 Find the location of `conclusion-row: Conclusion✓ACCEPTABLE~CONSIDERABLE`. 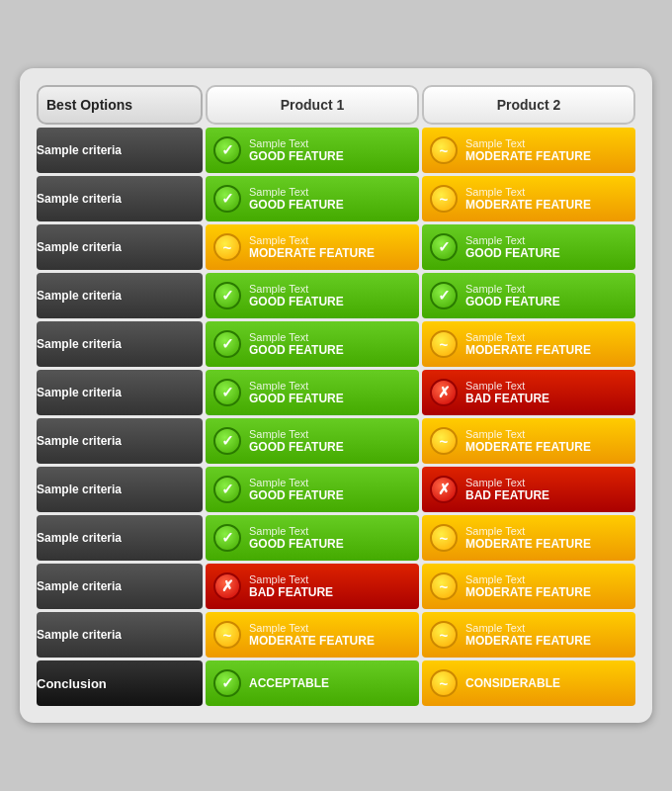

conclusion-row: Conclusion✓ACCEPTABLE~CONSIDERABLE is located at coordinates (336, 683).